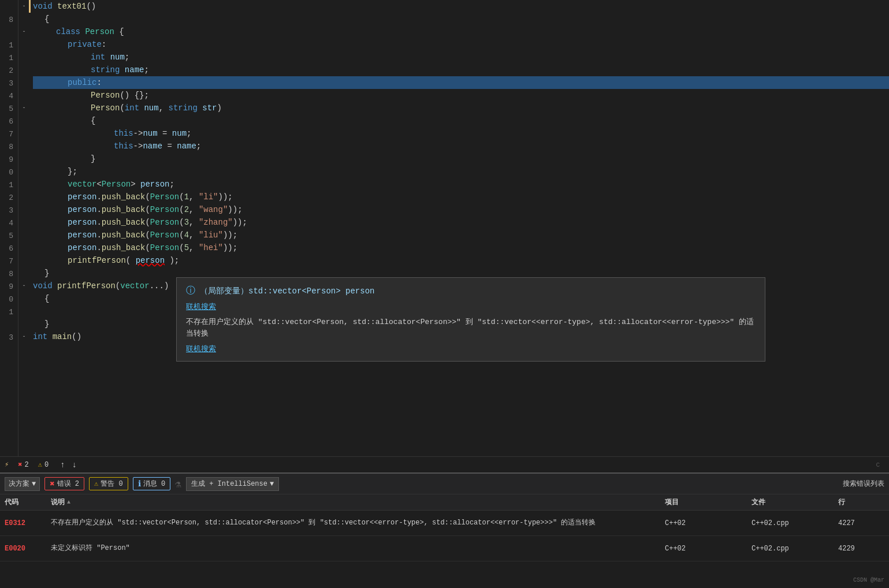 The width and height of the screenshot is (889, 588). What do you see at coordinates (140, 484) in the screenshot?
I see `info-circle-icon: ℹ` at bounding box center [140, 484].